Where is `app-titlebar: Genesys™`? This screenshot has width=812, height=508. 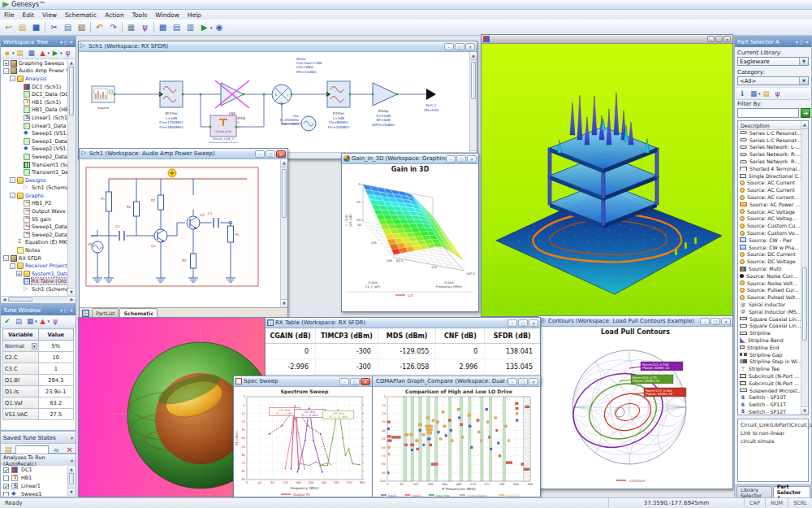 app-titlebar: Genesys™ is located at coordinates (406, 5).